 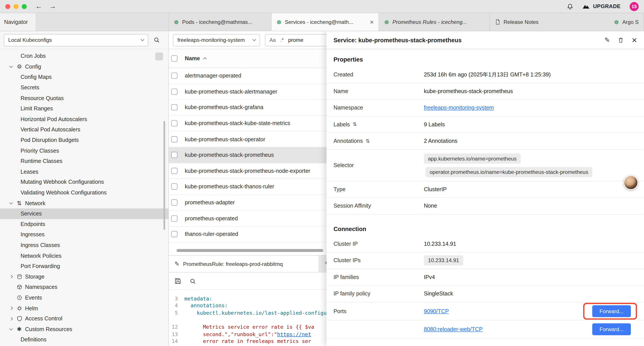 What do you see at coordinates (244, 264) in the screenshot?
I see `dock-tab: ✎ PrometheusRule: freeleaps-prod-rabbitm…` at bounding box center [244, 264].